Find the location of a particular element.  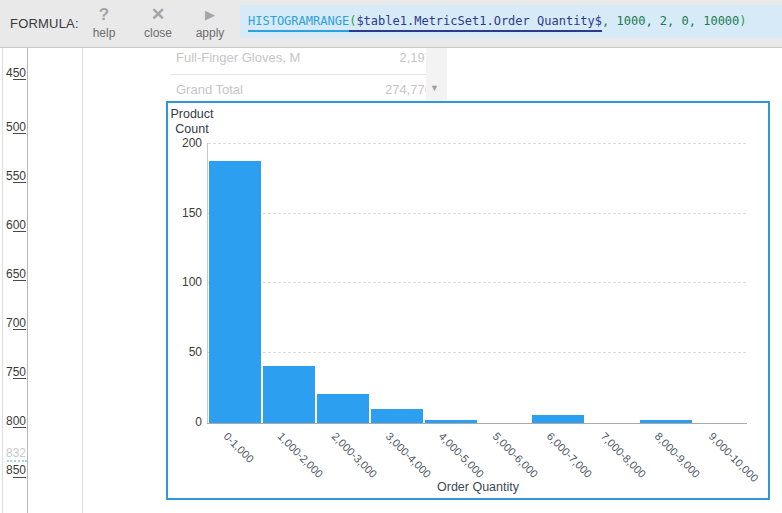

formula-input: HISTOGRAMRANGE($table1.MetricSet1.Order … is located at coordinates (511, 22).